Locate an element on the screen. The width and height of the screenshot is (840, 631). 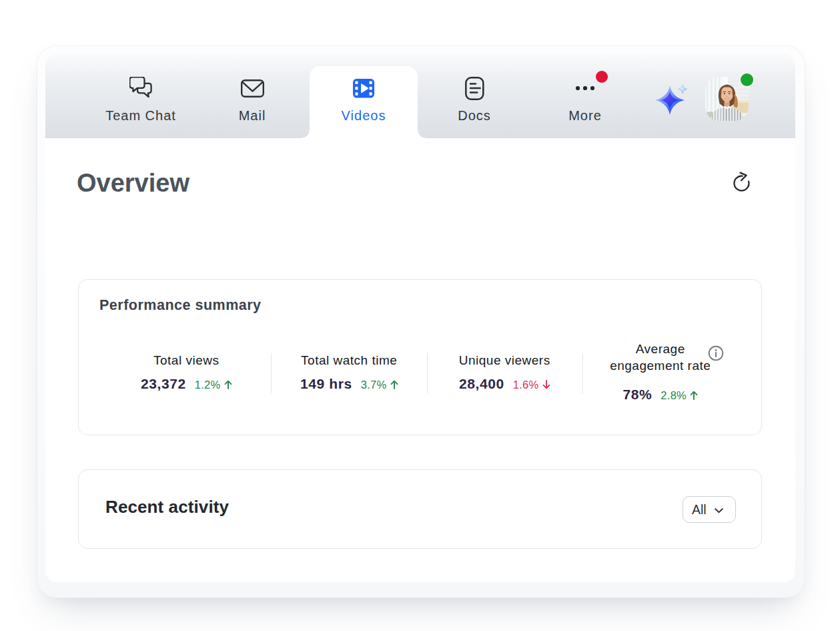
filter-label: All is located at coordinates (699, 510).